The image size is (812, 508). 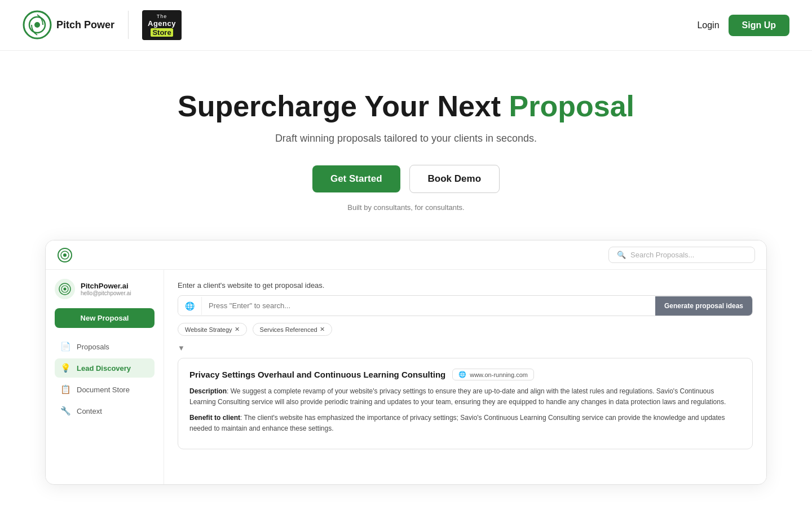 I want to click on proposal-card-description: Description: We suggest a complete revam…, so click(x=465, y=397).